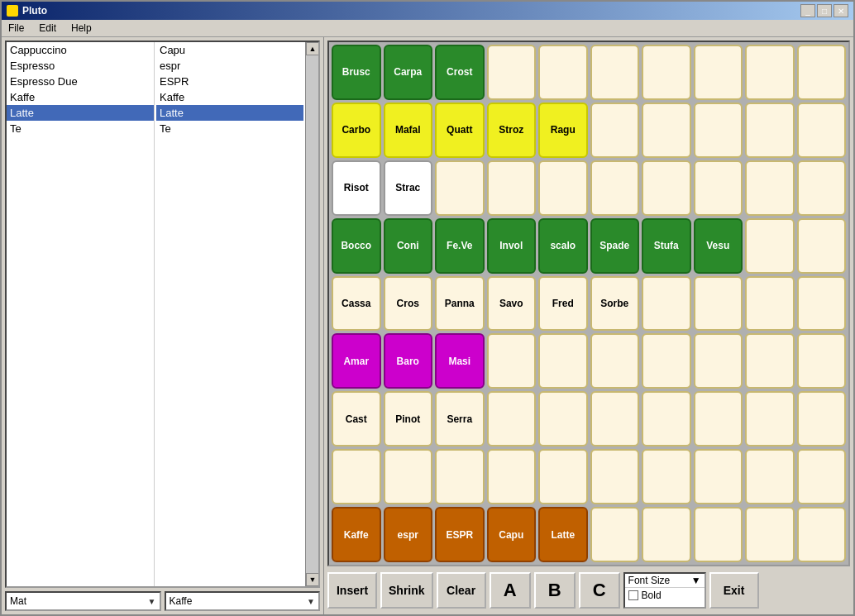 The width and height of the screenshot is (855, 616). Describe the element at coordinates (356, 189) in the screenshot. I see `grid-cell: Risot` at that location.